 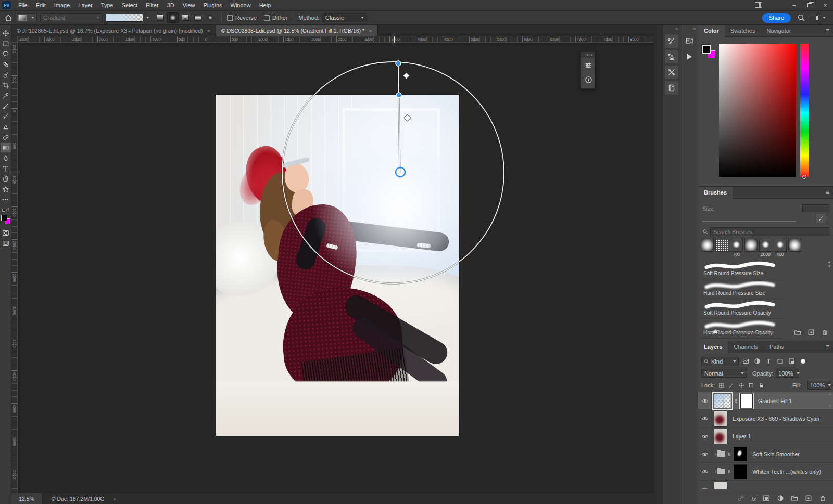 I want to click on menu-item: Plugins, so click(x=212, y=5).